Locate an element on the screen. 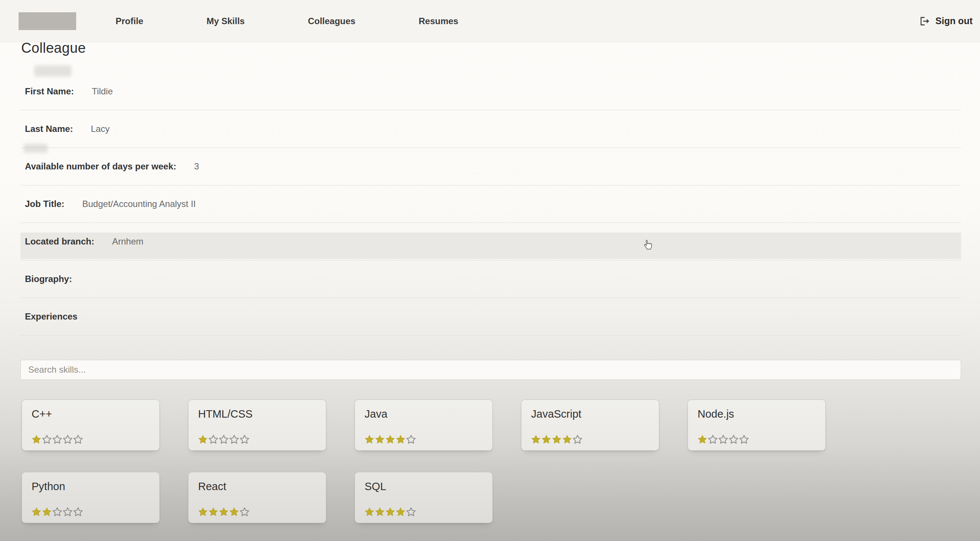 This screenshot has height=541, width=980. skill-name: SQL is located at coordinates (375, 487).